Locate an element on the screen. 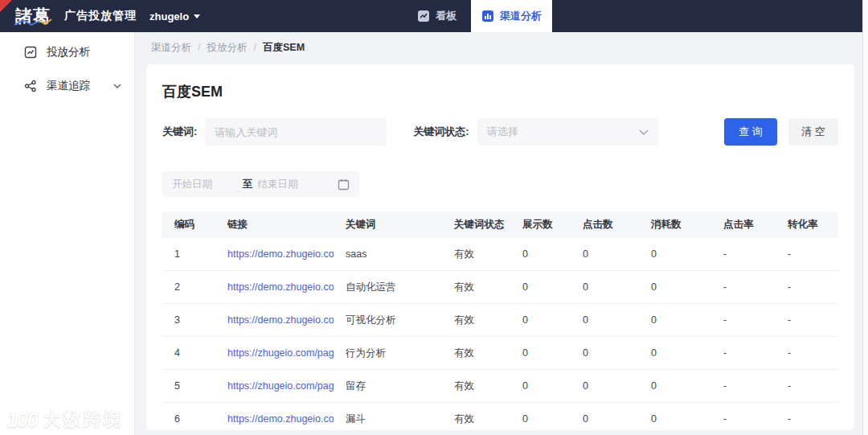  end-date-input is located at coordinates (293, 184).